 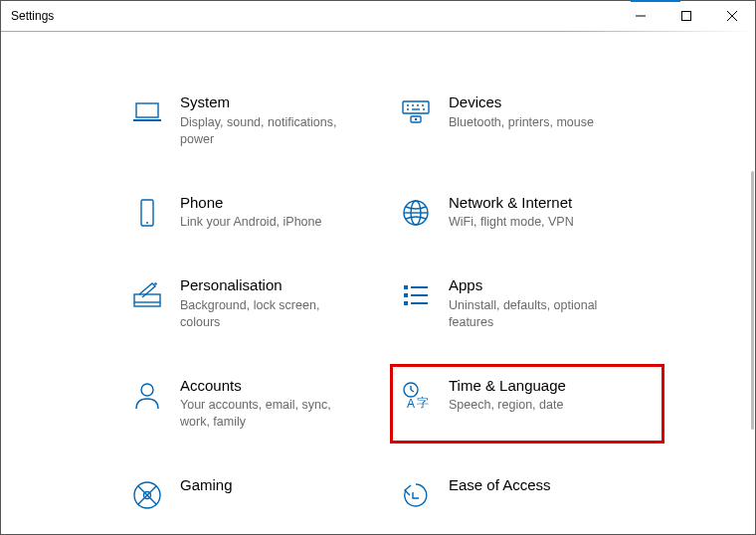 I want to click on tile-text: PhoneLink your Android, iPhone, so click(x=251, y=213).